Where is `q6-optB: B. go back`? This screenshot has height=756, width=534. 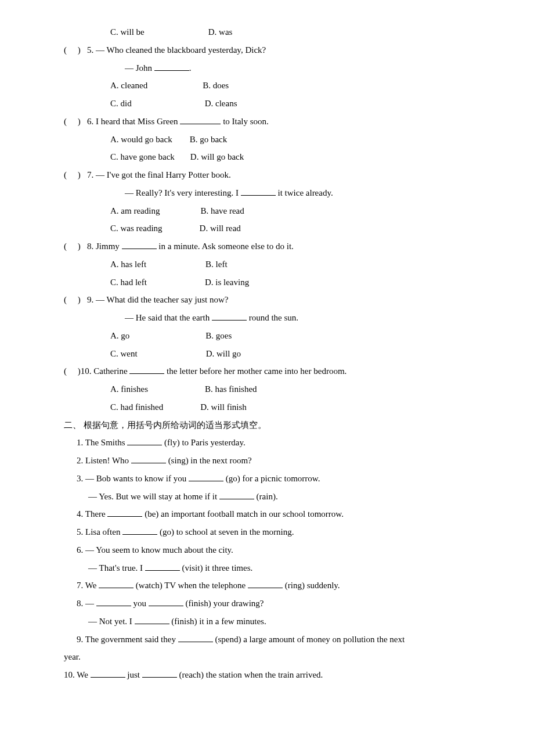 q6-optB: B. go back is located at coordinates (209, 139).